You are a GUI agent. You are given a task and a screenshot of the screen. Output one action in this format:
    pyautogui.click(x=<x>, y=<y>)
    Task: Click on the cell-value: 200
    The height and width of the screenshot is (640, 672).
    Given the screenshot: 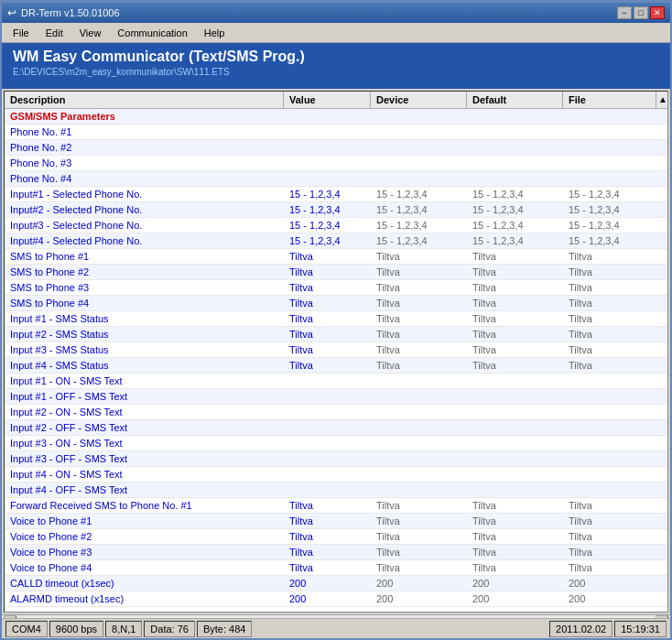 What is the action you would take?
    pyautogui.click(x=328, y=583)
    